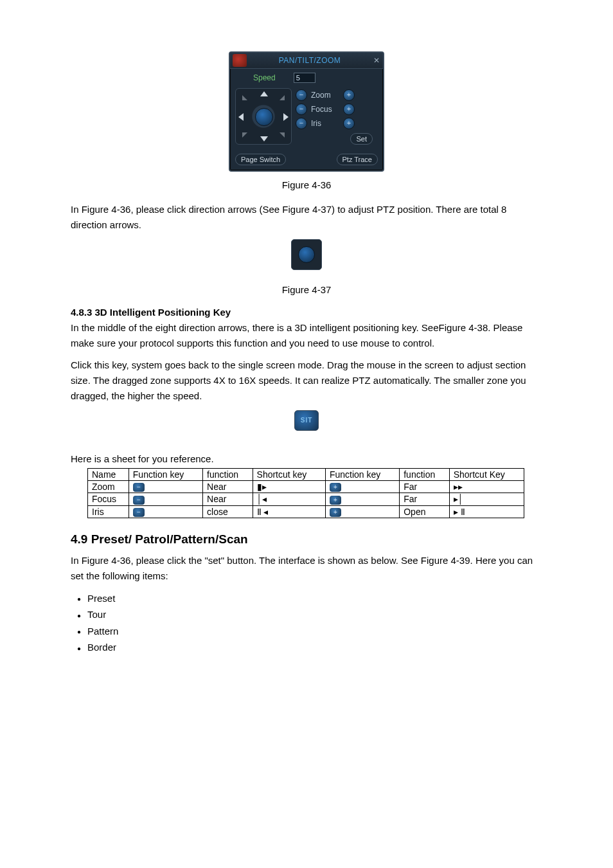 The width and height of the screenshot is (613, 868). Describe the element at coordinates (306, 289) in the screenshot. I see `figure-4-37-caption: Figure 4-37` at that location.